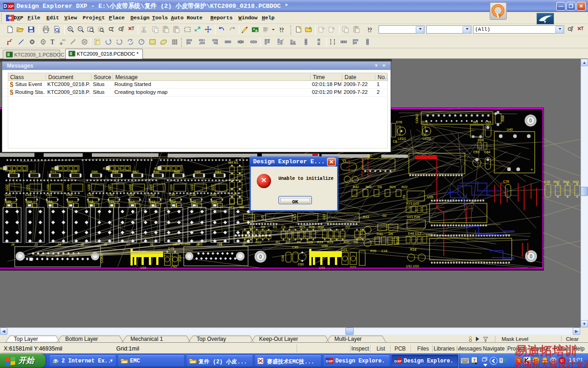 This screenshot has height=368, width=588. What do you see at coordinates (413, 266) in the screenshot?
I see `svg-text: U11 U10` at bounding box center [413, 266].